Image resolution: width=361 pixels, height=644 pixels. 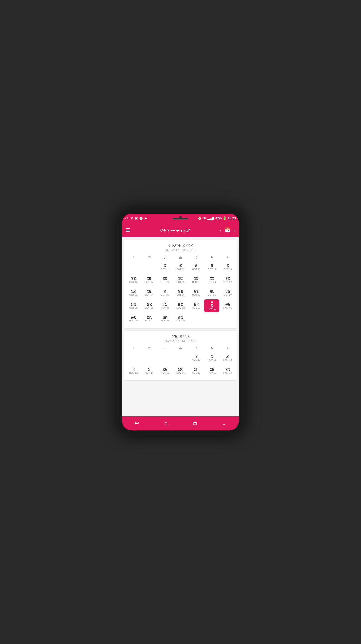 What do you see at coordinates (196, 306) in the screenshot?
I see `day-cell: ፳፱NOV 03` at bounding box center [196, 306].